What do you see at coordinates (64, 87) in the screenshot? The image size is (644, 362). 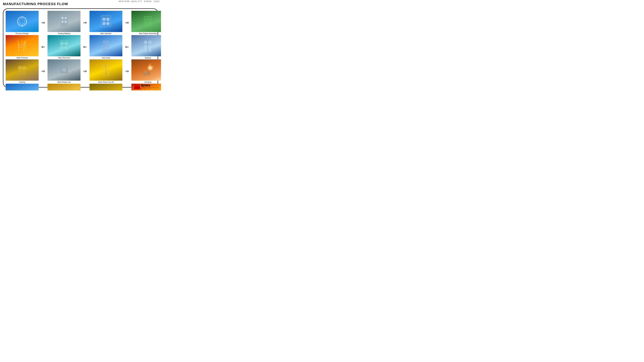 I see `cell-final-inspection: Final inspection` at bounding box center [64, 87].